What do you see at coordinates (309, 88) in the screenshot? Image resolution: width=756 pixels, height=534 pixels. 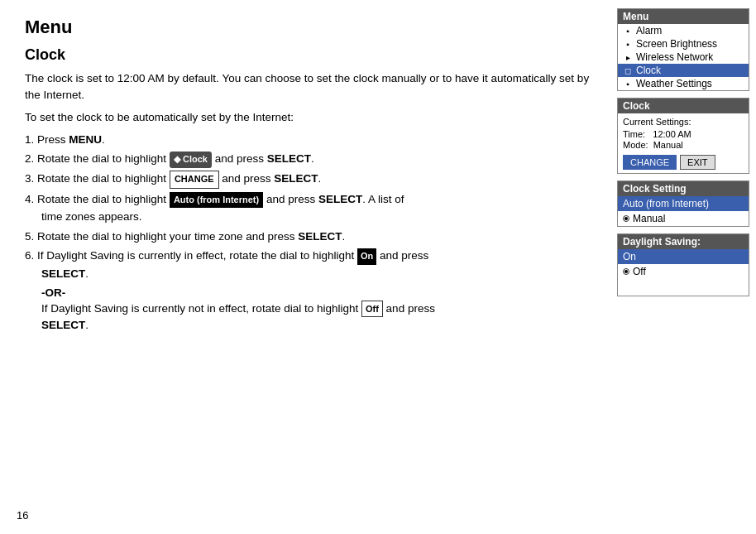 I see `intro-text-1: The clock is set to 12:00 AM by default.…` at bounding box center [309, 88].